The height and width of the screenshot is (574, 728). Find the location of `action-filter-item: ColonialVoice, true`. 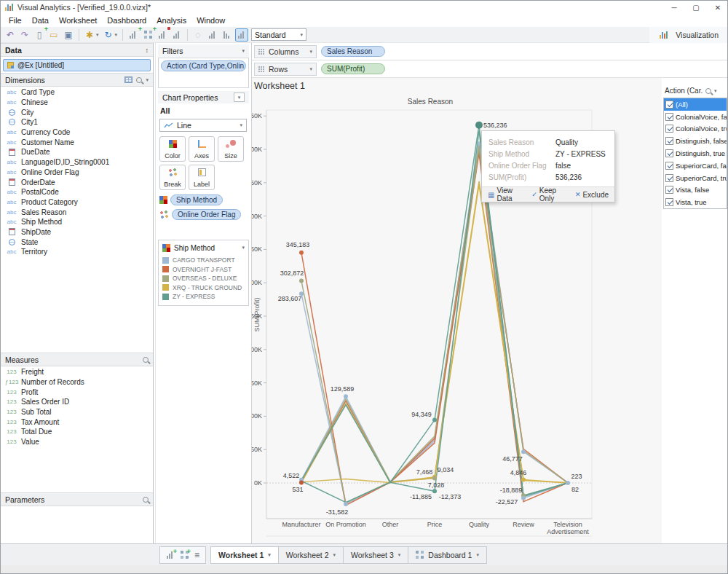

action-filter-item: ColonialVoice, true is located at coordinates (695, 130).